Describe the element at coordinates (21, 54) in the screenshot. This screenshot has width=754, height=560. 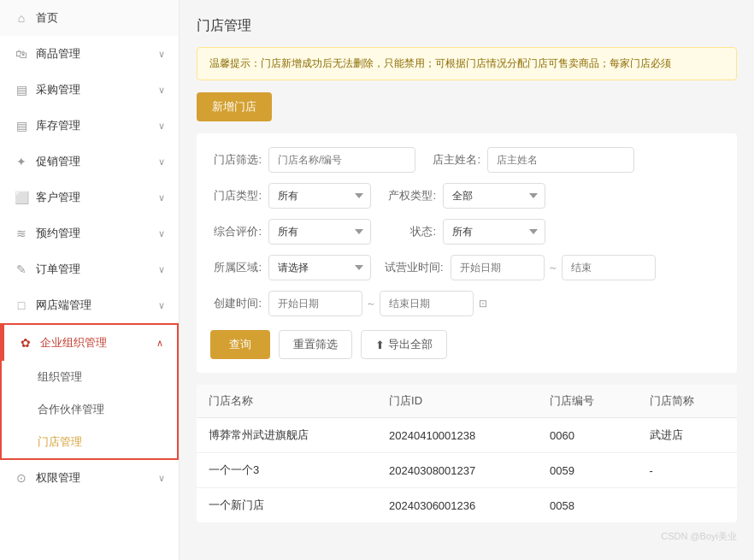
I see `goods-icon: 🛍` at that location.